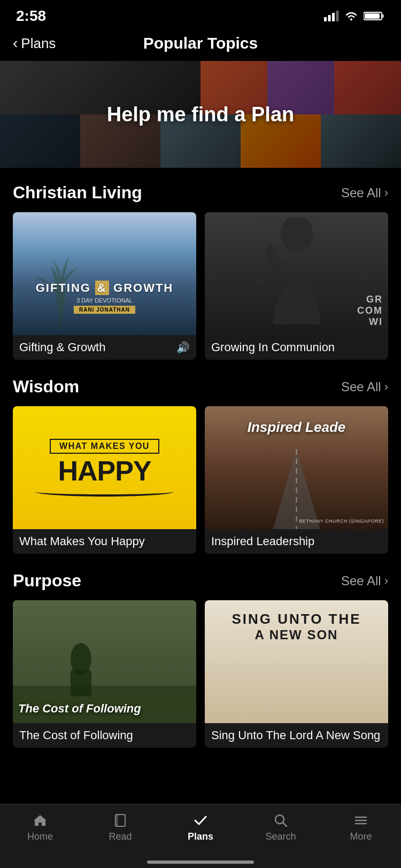 The image size is (401, 868). I want to click on card-growing-text: GRCOMWI, so click(370, 311).